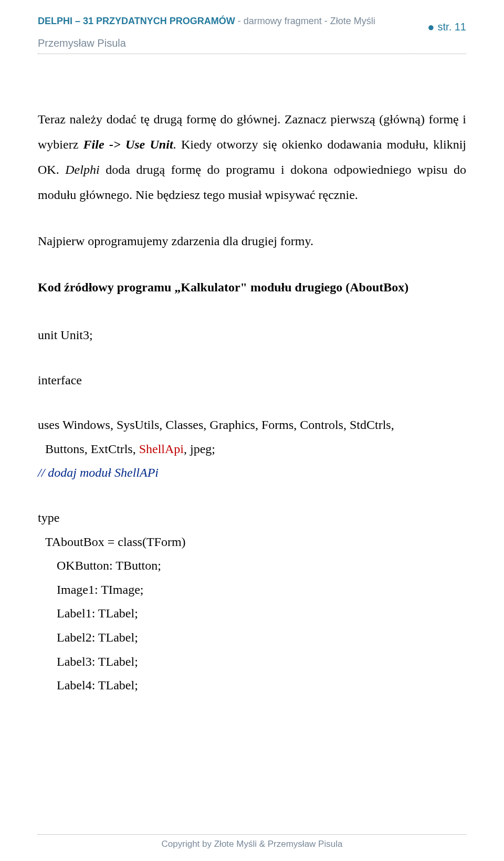  I want to click on code-heading: Kod źródłowy programu „Kalkulator" moduł…, so click(252, 287).